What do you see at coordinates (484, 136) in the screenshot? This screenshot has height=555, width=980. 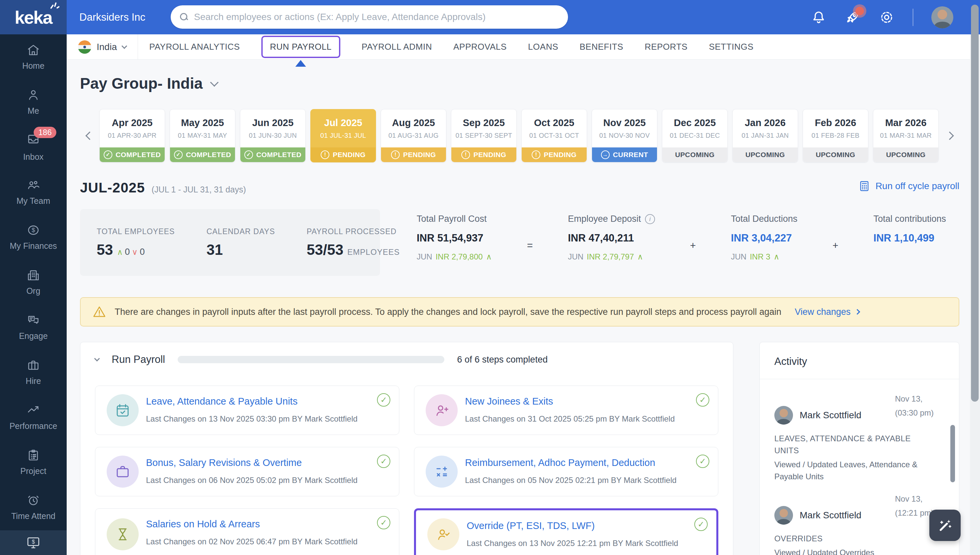 I see `month-range: 01 SEPT-30 SEPT` at bounding box center [484, 136].